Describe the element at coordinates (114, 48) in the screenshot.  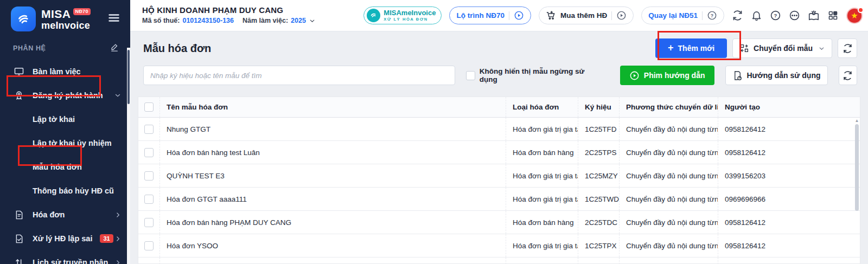
I see `edit-pencil-icon` at that location.